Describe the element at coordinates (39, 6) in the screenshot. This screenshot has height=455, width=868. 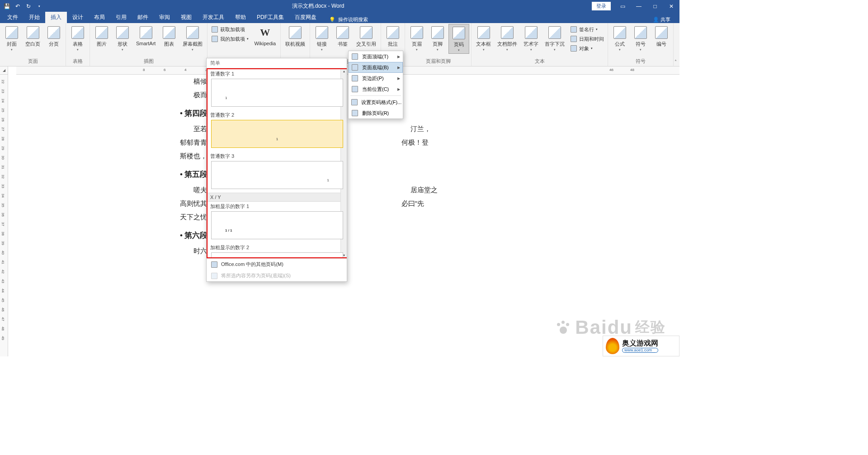
I see `qat-customize-icon: ▾` at that location.